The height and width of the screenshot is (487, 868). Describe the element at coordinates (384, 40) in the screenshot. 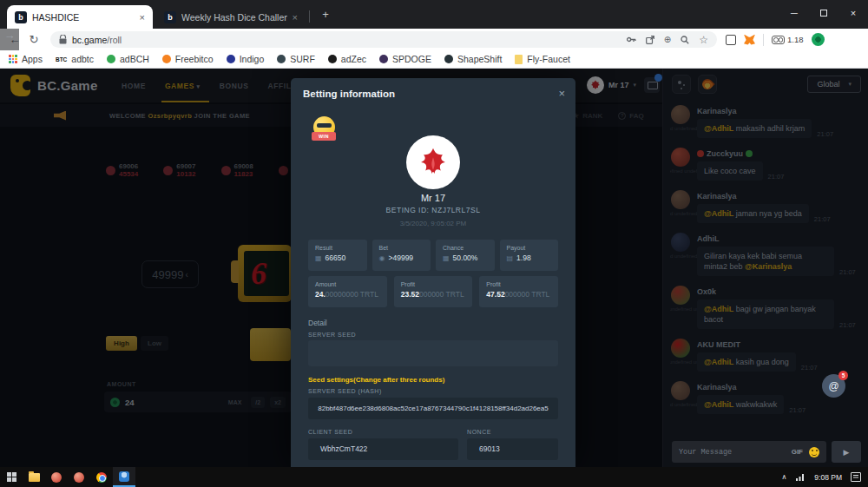

I see `address-bar: bc.game/roll ⊕ ☆` at that location.